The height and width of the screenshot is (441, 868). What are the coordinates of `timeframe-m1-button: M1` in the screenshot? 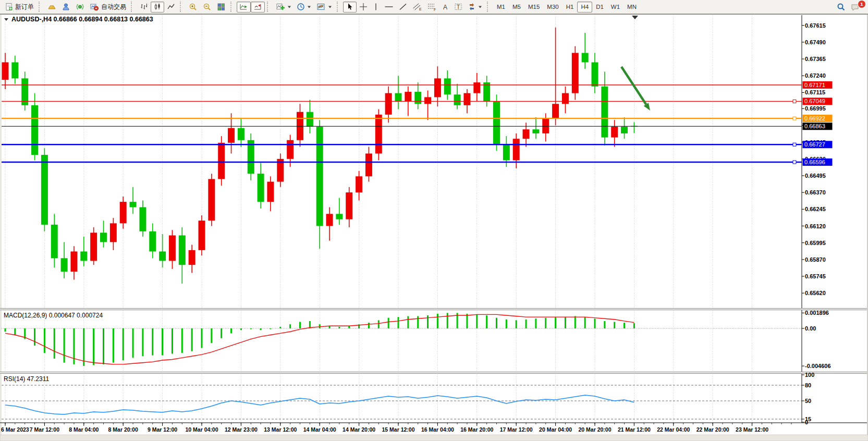 It's located at (501, 7).